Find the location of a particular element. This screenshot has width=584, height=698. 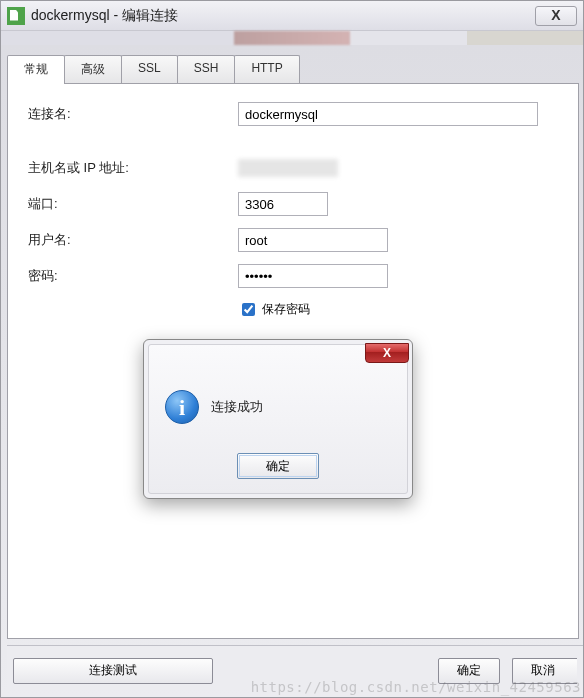

port-input is located at coordinates (283, 204).